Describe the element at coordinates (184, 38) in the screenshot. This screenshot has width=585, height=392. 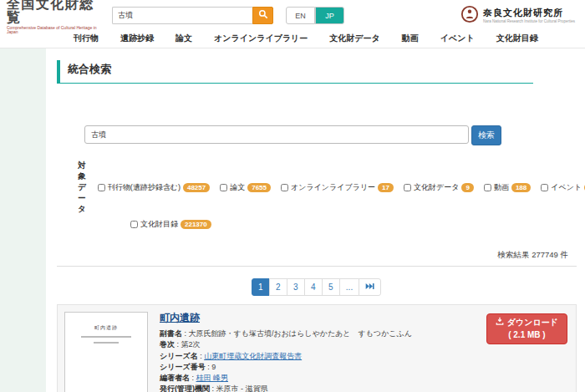
I see `nav-item-articles: 論文` at that location.